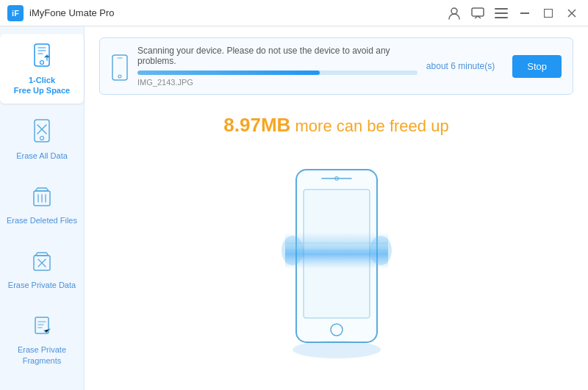 The height and width of the screenshot is (390, 588). I want to click on chat-icon, so click(478, 13).